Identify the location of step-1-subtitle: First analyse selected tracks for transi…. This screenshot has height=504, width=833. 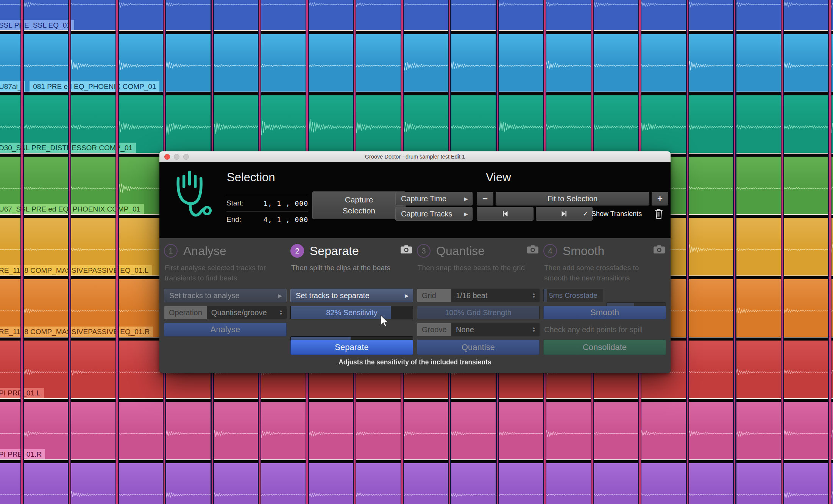
(223, 273).